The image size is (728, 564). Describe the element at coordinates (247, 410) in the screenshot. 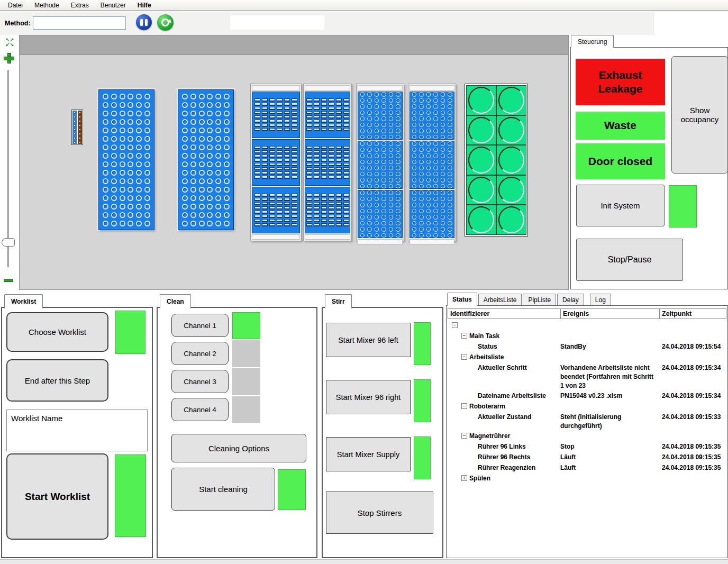

I see `channel-4-indicator` at that location.